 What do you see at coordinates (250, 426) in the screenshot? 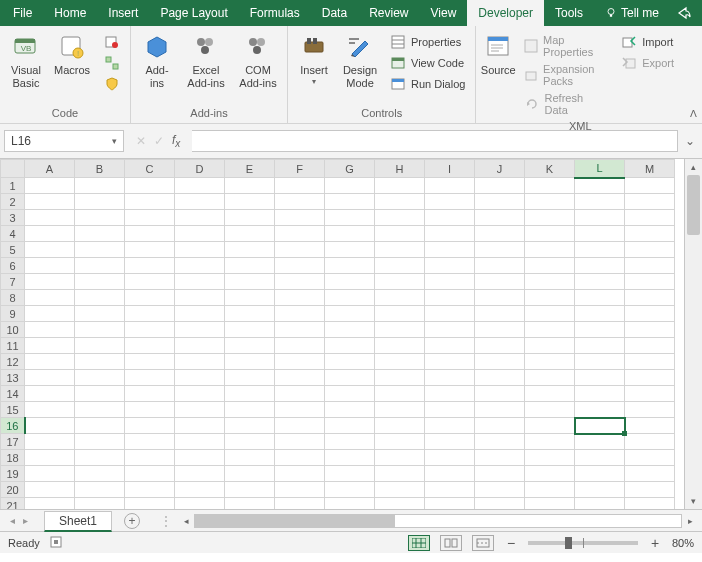
I see `cell-E16` at bounding box center [250, 426].